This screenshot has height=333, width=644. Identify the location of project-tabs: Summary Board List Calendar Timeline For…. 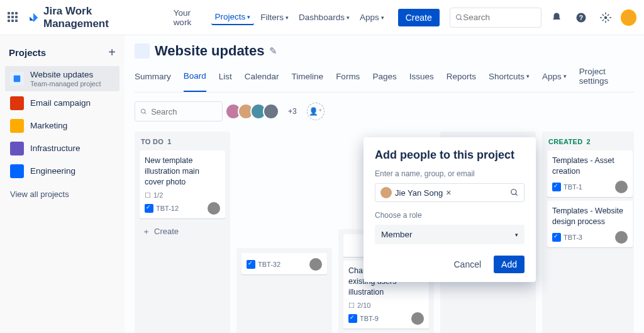
(384, 79).